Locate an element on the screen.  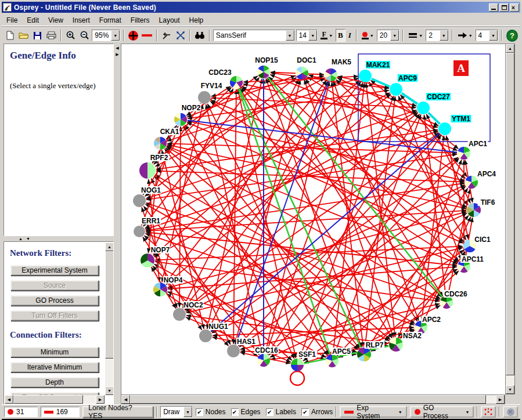
canvas-horizontal-scrollbar: ◀ ▶ is located at coordinates (313, 399).